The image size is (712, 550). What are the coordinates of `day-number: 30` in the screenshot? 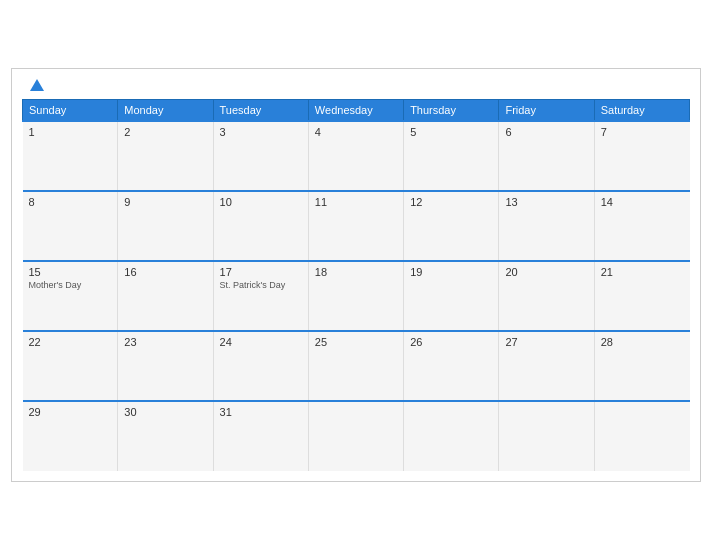 It's located at (165, 412).